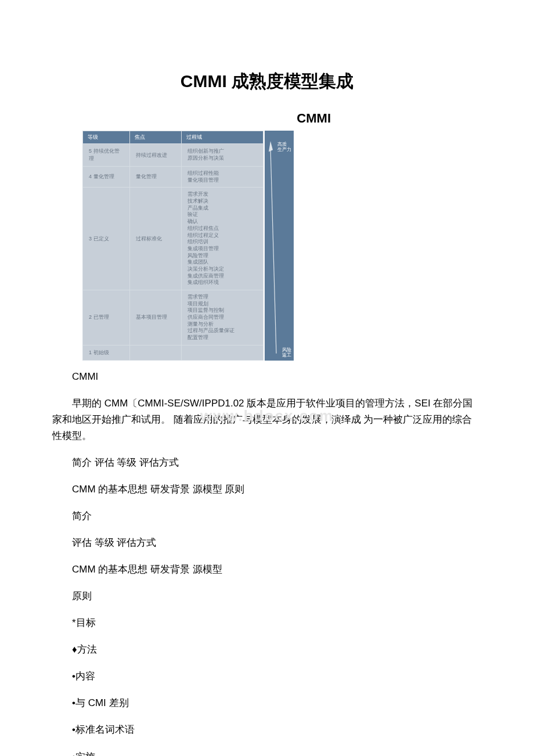 Image resolution: width=534 pixels, height=756 pixels. Describe the element at coordinates (279, 246) in the screenshot. I see `arrow-column: 高质 生产力 风险 返工` at that location.